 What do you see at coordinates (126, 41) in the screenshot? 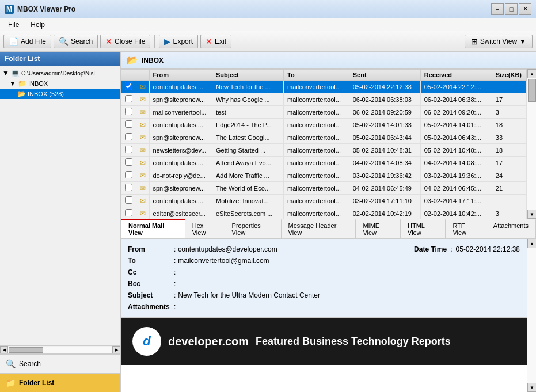
I see `close-file-button: ✕ Close File` at bounding box center [126, 41].